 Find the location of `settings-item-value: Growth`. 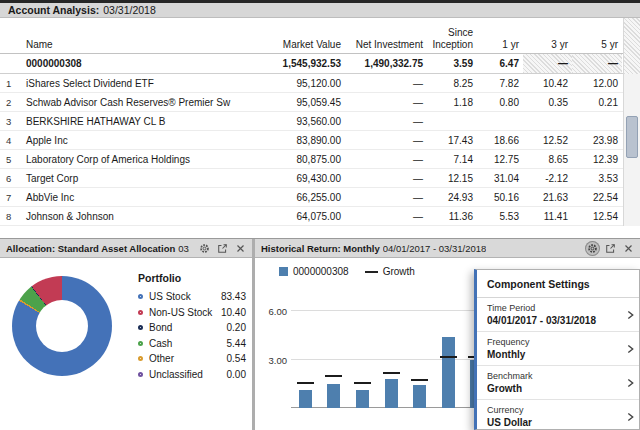

settings-item-value: Growth is located at coordinates (554, 388).